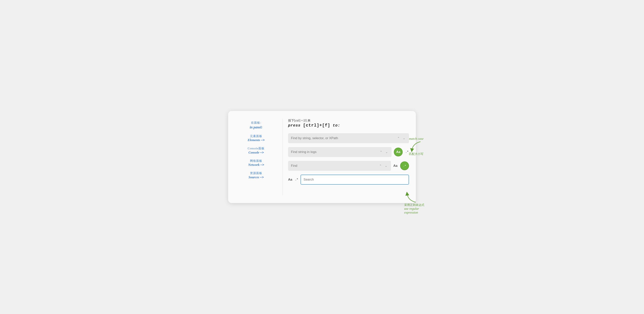  I want to click on instruction-en-key: [ctrl]+[f], so click(316, 126).